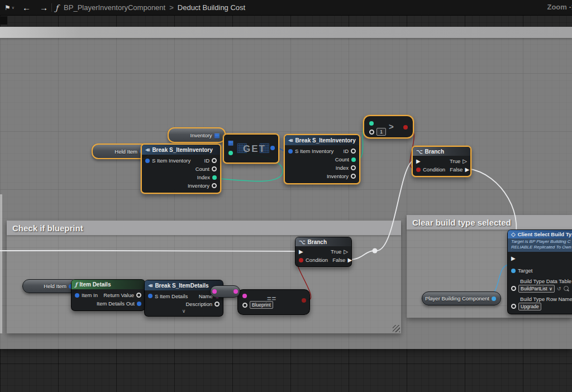  I want to click on pin-label: Item Details Out, so click(116, 304).